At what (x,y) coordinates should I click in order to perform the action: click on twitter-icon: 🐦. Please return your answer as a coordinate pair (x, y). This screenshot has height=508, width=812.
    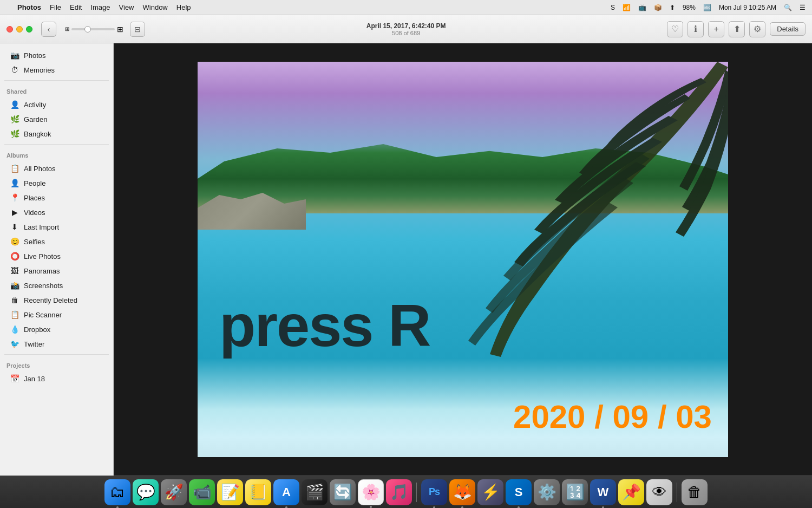
    Looking at the image, I should click on (15, 344).